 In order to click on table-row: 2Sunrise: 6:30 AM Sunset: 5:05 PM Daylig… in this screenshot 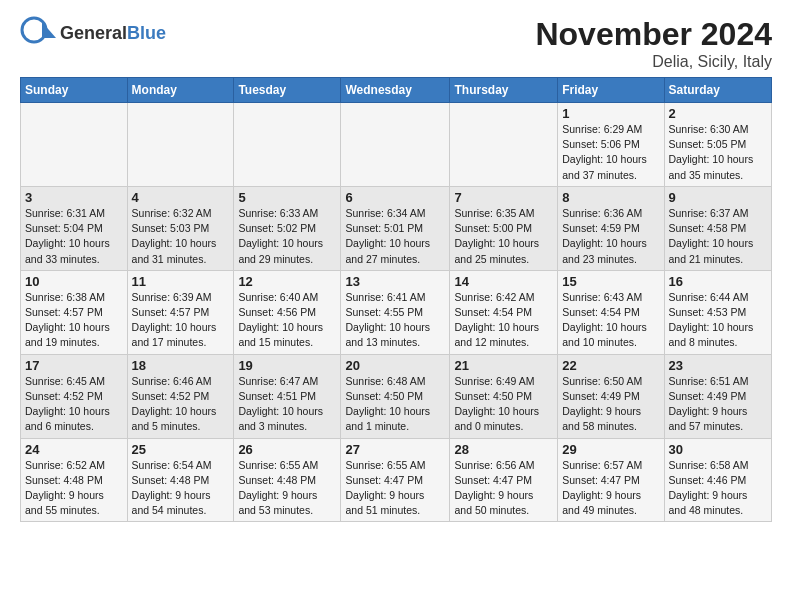, I will do `click(718, 145)`.